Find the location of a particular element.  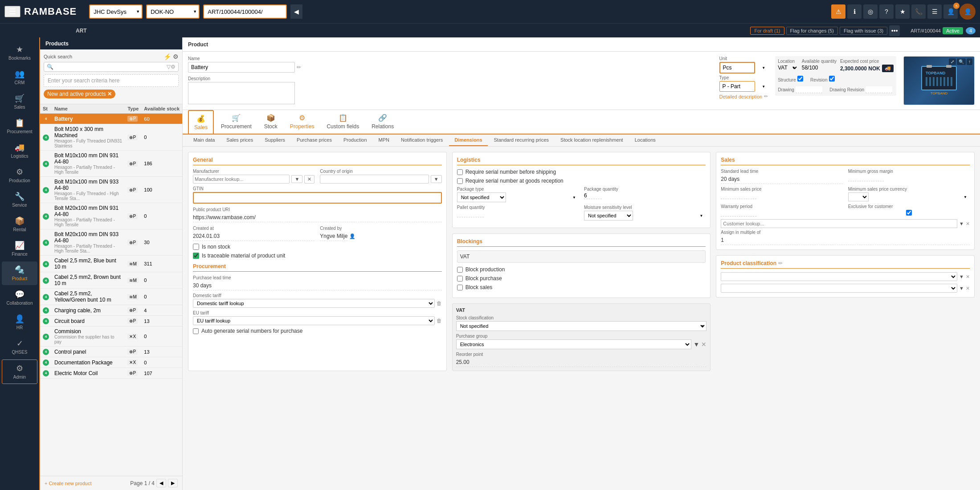

image-expand-button: ⤢ is located at coordinates (952, 61).